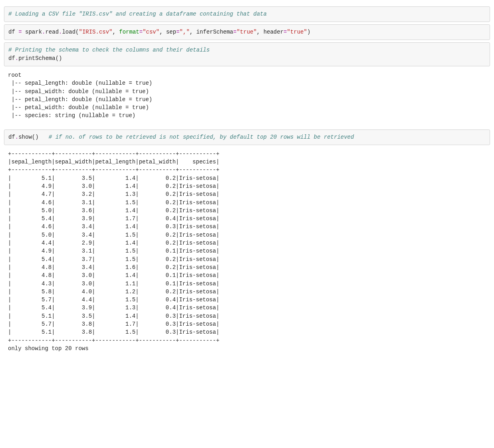 The image size is (494, 448). Describe the element at coordinates (168, 32) in the screenshot. I see `code-token: , sep` at that location.